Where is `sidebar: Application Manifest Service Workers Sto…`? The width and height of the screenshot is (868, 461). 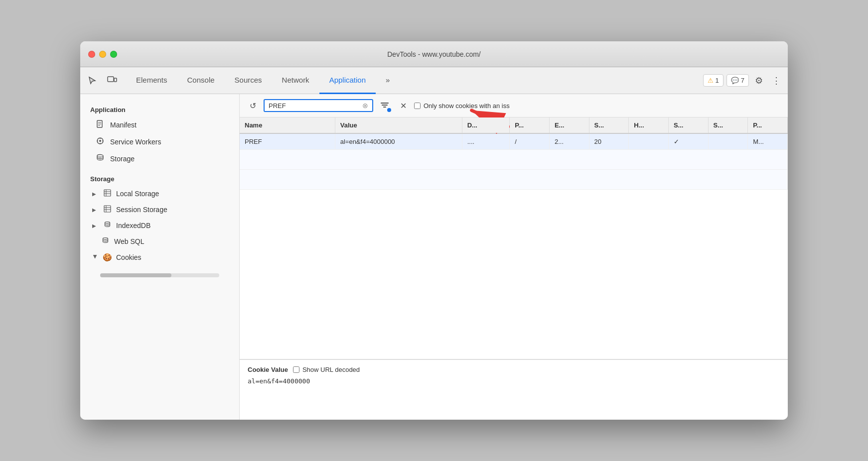
sidebar: Application Manifest Service Workers Sto… is located at coordinates (160, 257).